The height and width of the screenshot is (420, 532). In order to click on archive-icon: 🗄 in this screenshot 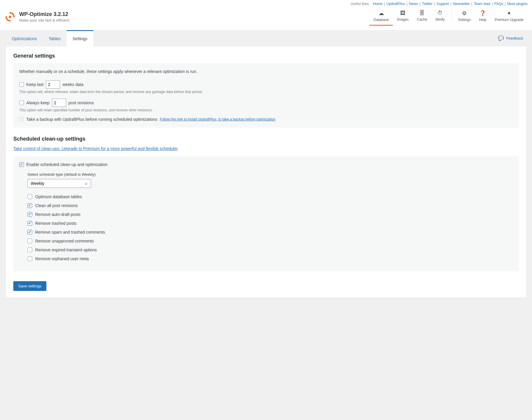, I will do `click(422, 13)`.